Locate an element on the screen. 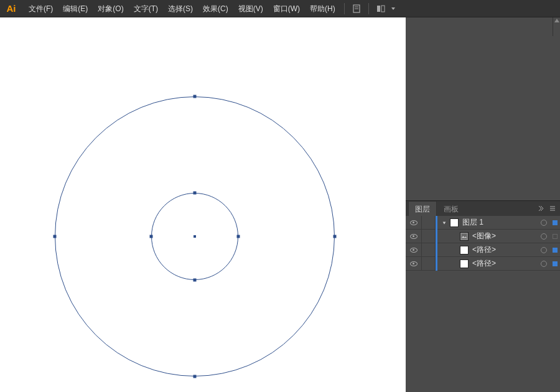 This screenshot has height=392, width=560. menu-file: 文件(F) is located at coordinates (41, 9).